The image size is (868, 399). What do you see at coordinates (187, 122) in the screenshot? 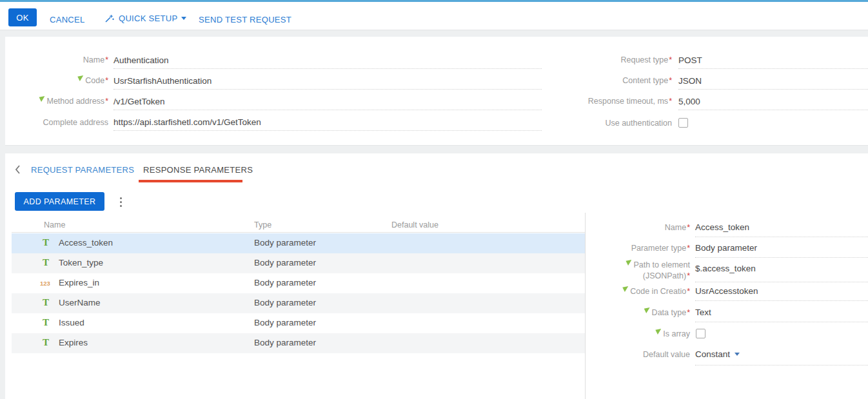
I see `complete-address-field-value: https://api.starfishetl.com/v1/GetToken` at bounding box center [187, 122].